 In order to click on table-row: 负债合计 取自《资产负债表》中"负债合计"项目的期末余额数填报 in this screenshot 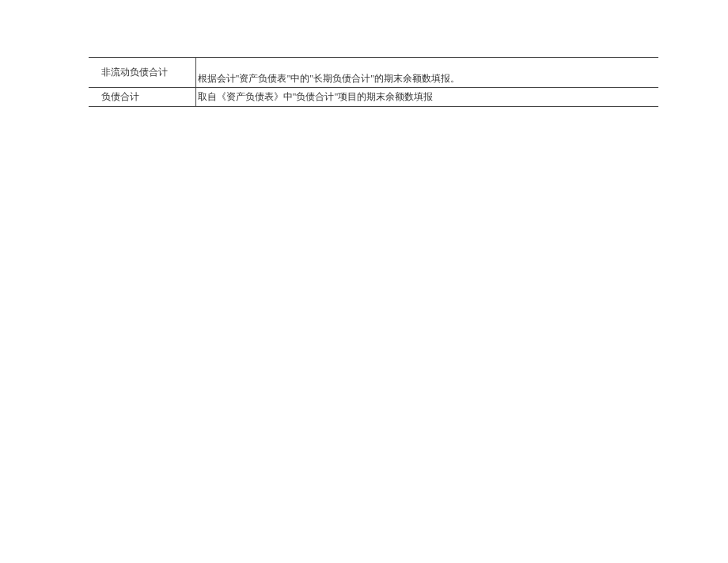, I will do `click(373, 97)`.